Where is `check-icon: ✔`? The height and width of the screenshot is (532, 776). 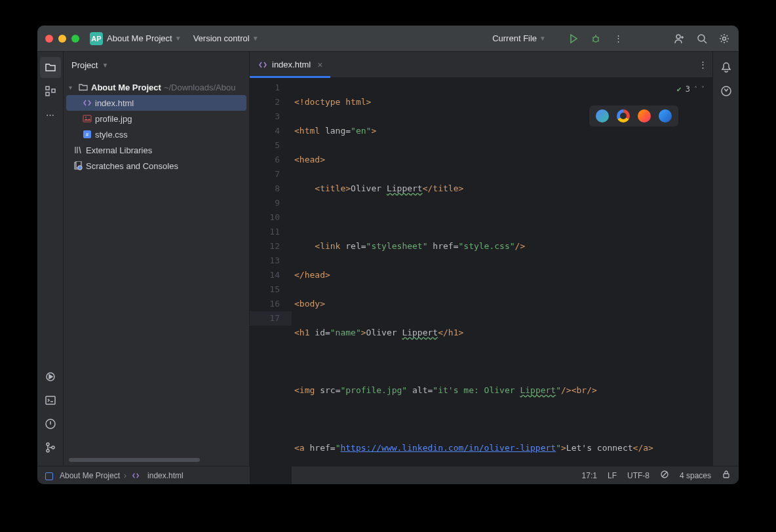 check-icon: ✔ is located at coordinates (679, 89).